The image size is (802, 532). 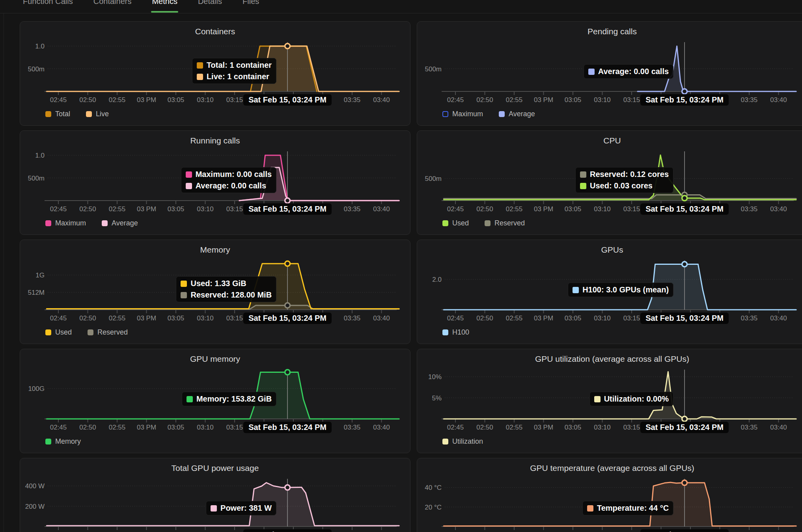 I want to click on y-axis-label: 400 W, so click(x=35, y=486).